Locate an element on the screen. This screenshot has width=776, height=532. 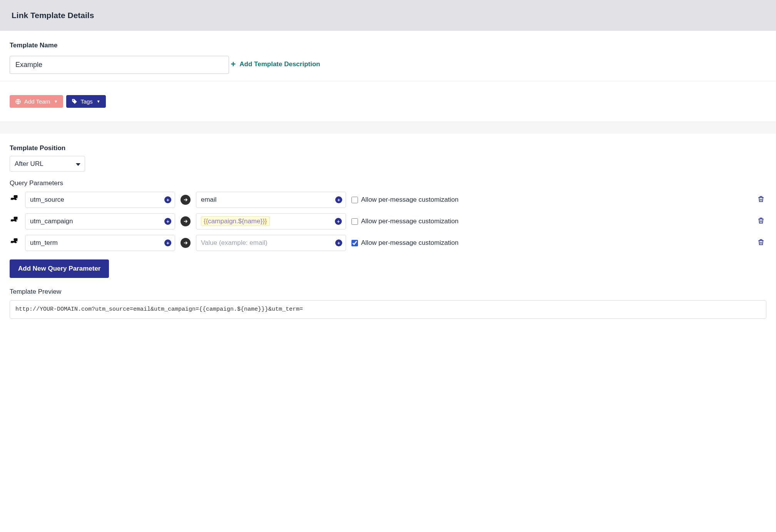
tag-icon is located at coordinates (75, 102).